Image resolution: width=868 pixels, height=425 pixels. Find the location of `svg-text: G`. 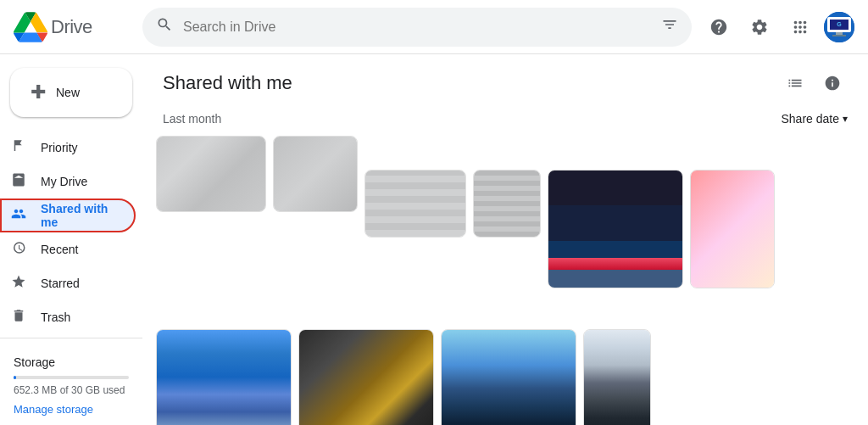

svg-text: G is located at coordinates (839, 24).